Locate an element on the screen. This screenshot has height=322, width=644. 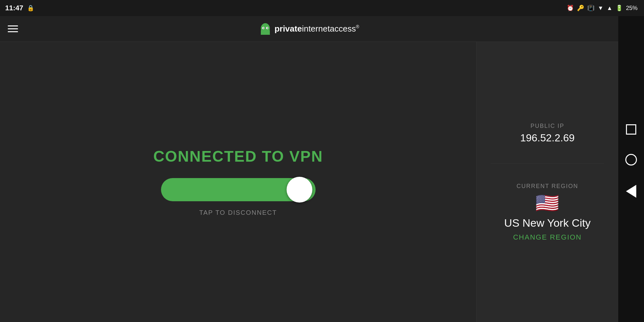
logo-text: privateinternetaccess® is located at coordinates (317, 29).